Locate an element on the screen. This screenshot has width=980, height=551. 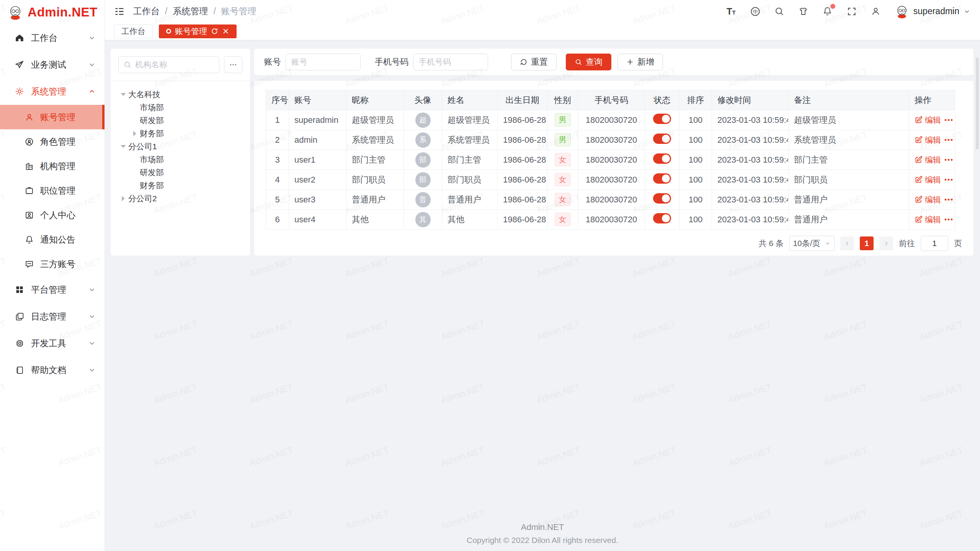
tree-node-label: 分公司2 is located at coordinates (142, 199).